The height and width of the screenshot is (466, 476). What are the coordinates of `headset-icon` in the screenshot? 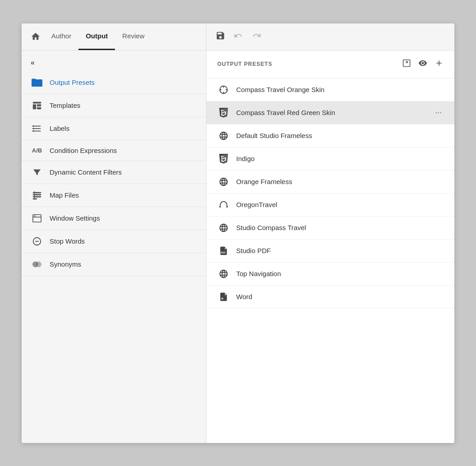 It's located at (224, 205).